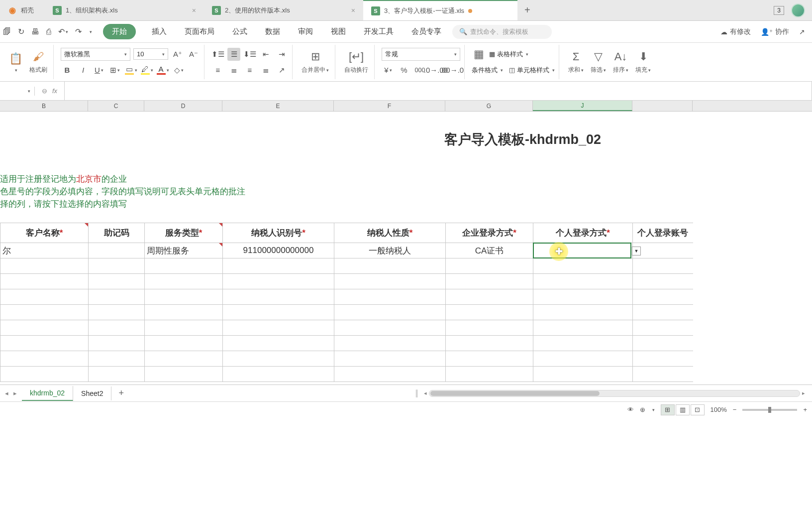 The width and height of the screenshot is (812, 508). I want to click on share-icon: ↗, so click(802, 32).